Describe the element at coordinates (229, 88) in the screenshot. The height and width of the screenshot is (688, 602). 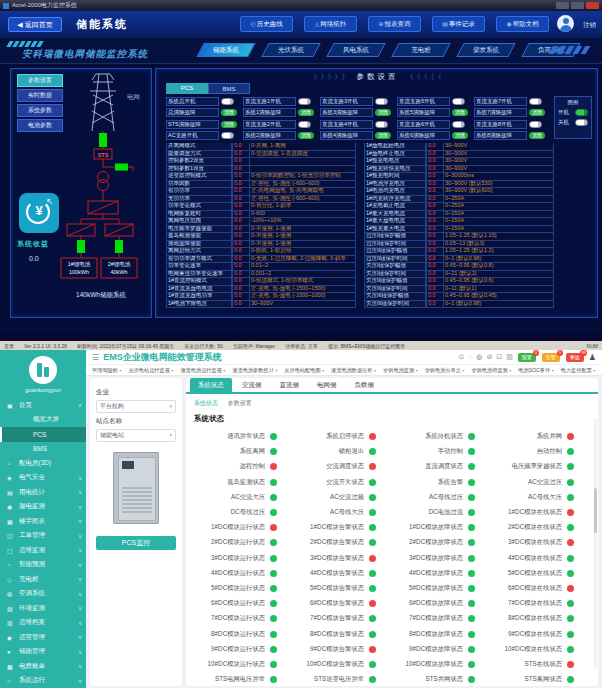
I see `tab-bms: BMS` at that location.